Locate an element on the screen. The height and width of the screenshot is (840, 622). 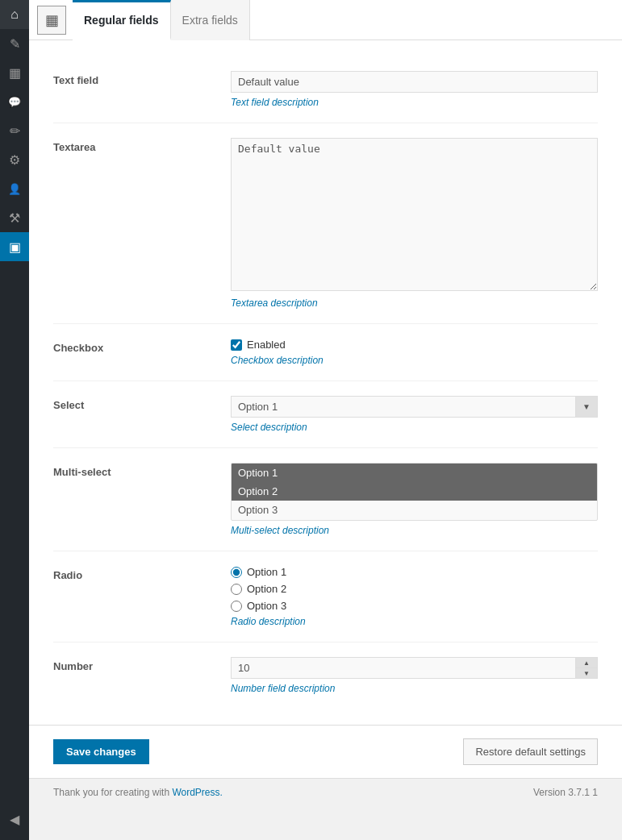
text-field-row: Text field Text field description is located at coordinates (326, 90).